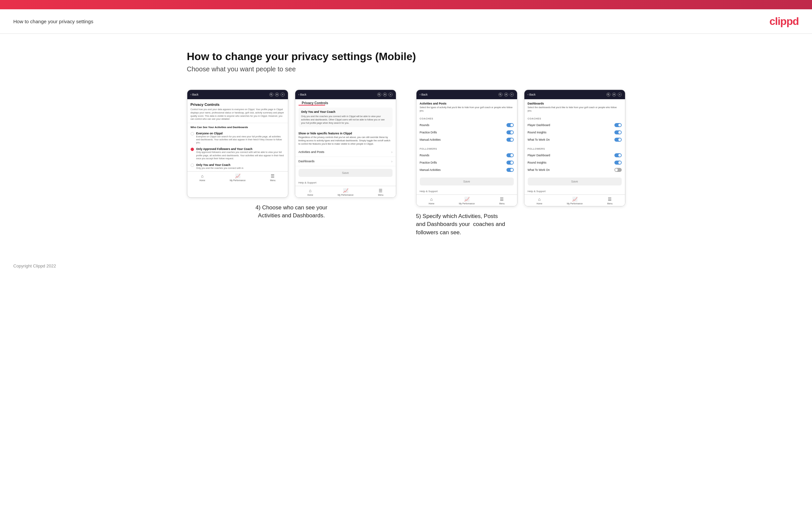 This screenshot has width=812, height=507. Describe the element at coordinates (618, 125) in the screenshot. I see `toggle-playerdash-coach-switch` at that location.